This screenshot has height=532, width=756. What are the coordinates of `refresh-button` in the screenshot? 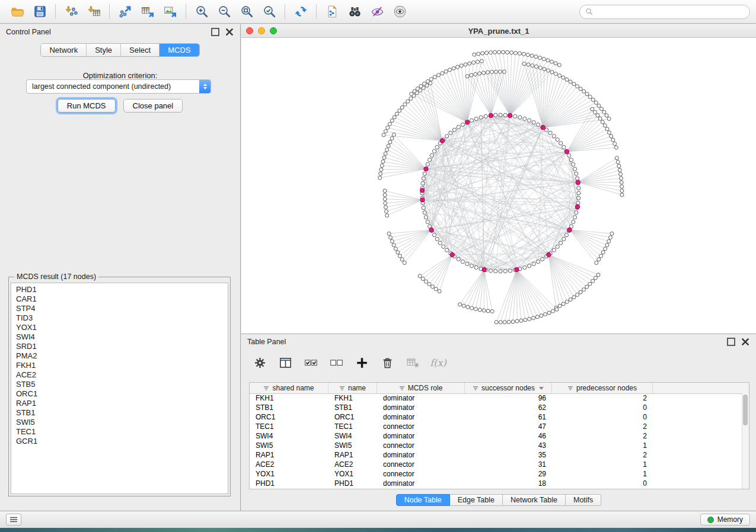 It's located at (301, 12).